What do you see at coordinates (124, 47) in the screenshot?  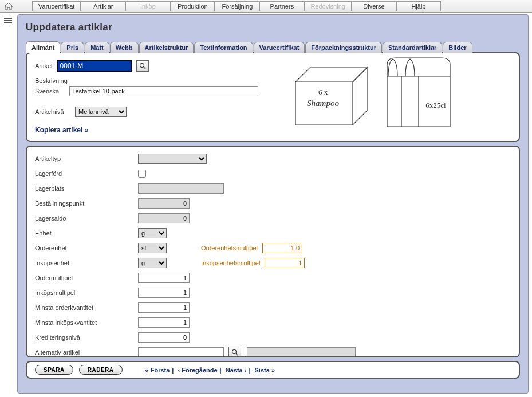 I see `tab-webb: Webb` at bounding box center [124, 47].